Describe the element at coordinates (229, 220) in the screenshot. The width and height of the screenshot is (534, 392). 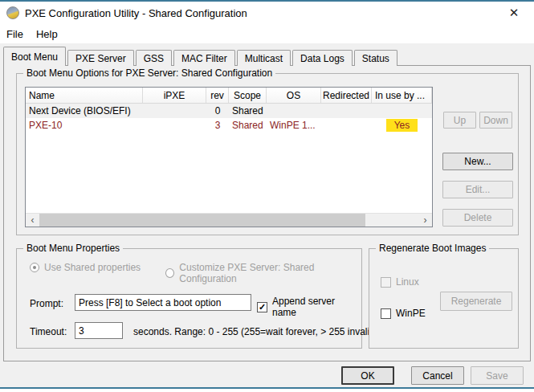
I see `horizontal-scrollbar: ‹ ›` at that location.